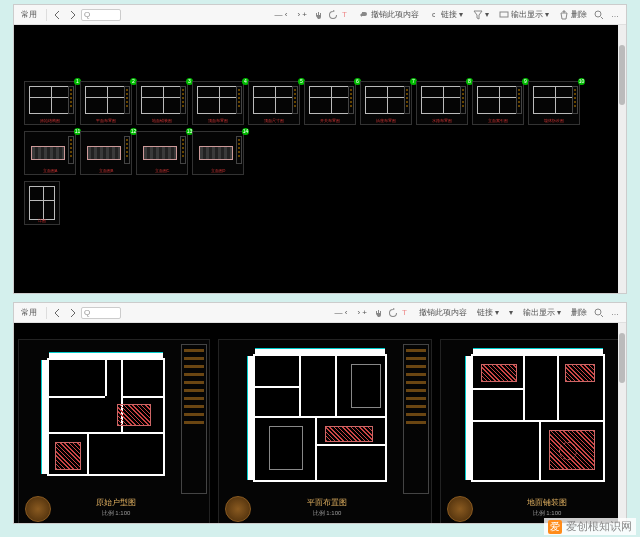 The image size is (640, 537). What do you see at coordinates (274, 103) in the screenshot?
I see `sheet-thumb: 顶面尺寸图5` at bounding box center [274, 103].